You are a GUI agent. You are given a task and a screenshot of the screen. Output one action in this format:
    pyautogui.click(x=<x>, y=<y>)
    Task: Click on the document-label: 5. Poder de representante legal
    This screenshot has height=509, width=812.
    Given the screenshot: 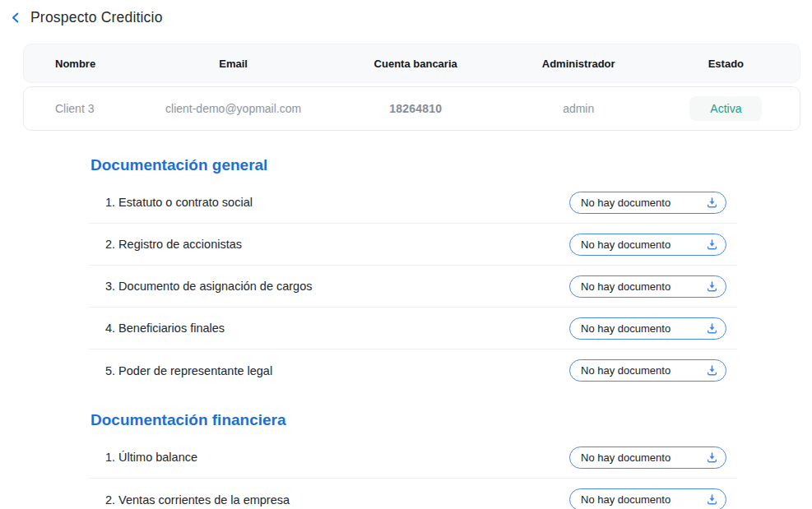 What is the action you would take?
    pyautogui.click(x=189, y=371)
    